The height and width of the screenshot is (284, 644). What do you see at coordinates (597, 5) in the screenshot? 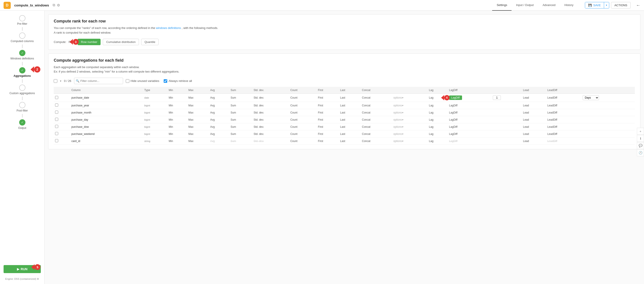
I see `save-button: 💾 SAVE ▾` at bounding box center [597, 5].